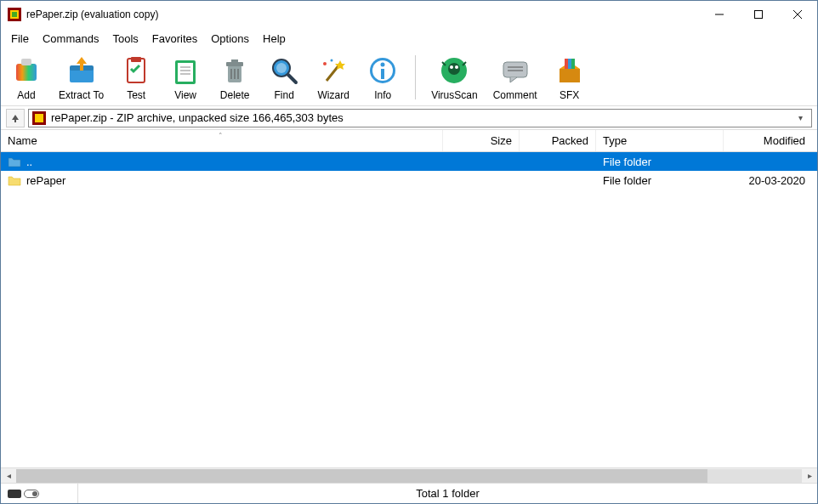 Image resolution: width=818 pixels, height=504 pixels. Describe the element at coordinates (71, 39) in the screenshot. I see `menu-commands: Commands` at that location.